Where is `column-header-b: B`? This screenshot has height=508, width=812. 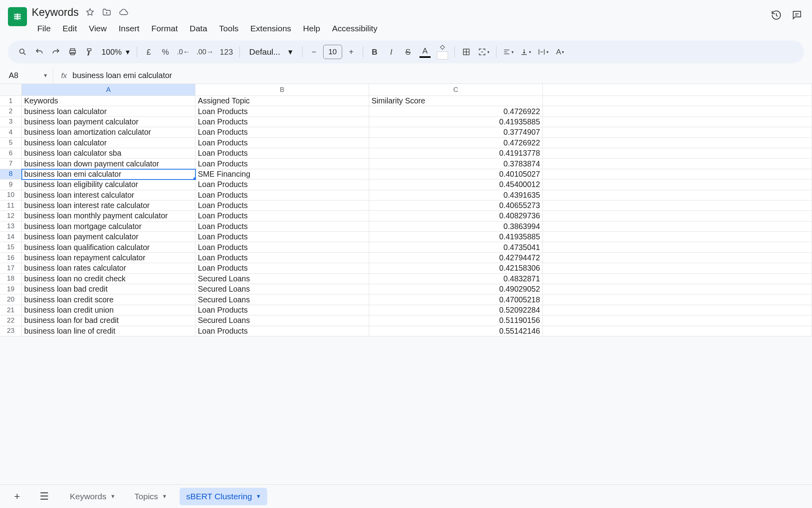
column-header-b: B is located at coordinates (282, 90).